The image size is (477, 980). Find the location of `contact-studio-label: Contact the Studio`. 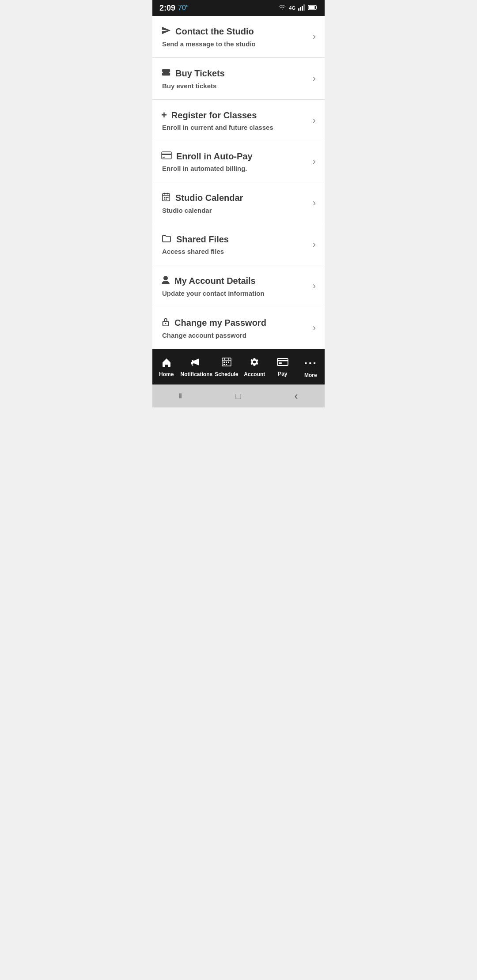

contact-studio-label: Contact the Studio is located at coordinates (215, 32).